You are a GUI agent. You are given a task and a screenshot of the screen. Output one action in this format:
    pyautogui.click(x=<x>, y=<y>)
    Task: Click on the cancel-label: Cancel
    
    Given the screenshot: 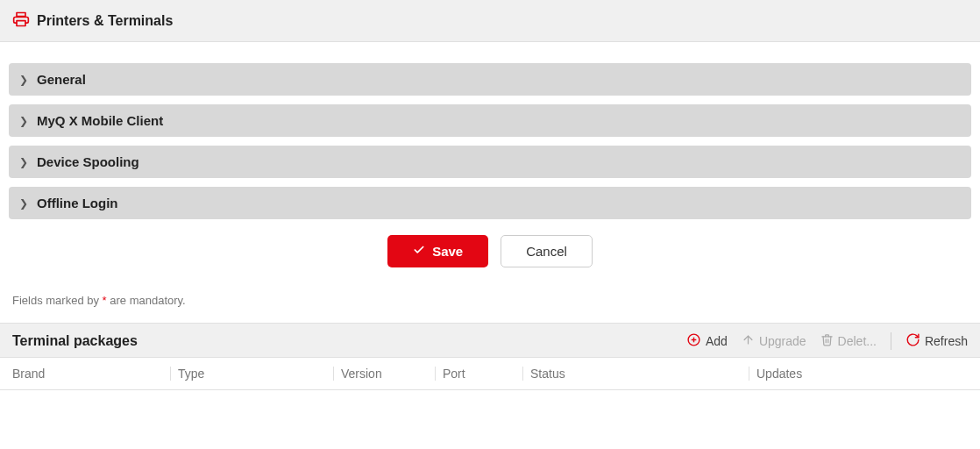 What is the action you would take?
    pyautogui.click(x=547, y=251)
    